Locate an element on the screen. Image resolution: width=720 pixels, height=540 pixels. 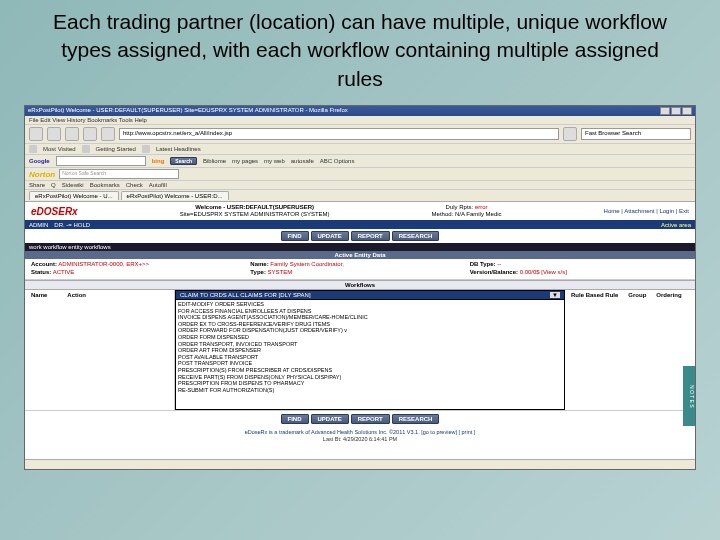
search-toolbar: Google bing Search Bibliome my pages my … is located at coordinates (360, 162).